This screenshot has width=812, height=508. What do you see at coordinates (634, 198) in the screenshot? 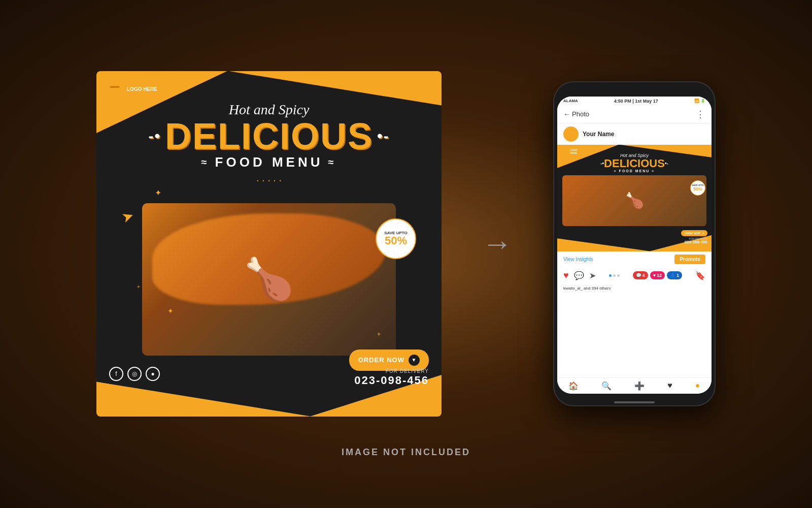
I see `phone-post-image: LOGOHERE Hot and Spicy -•DELICIOUS•-` at bounding box center [634, 198].